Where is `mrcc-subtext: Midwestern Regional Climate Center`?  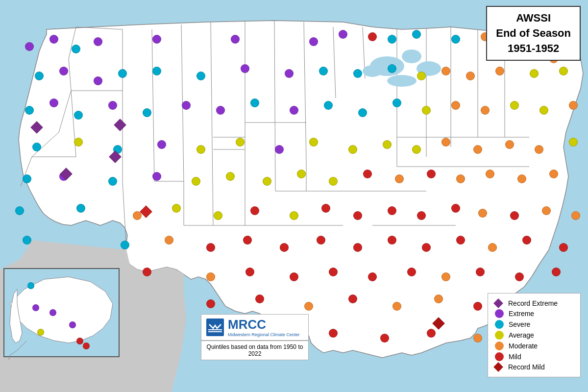
mrcc-subtext: Midwestern Regional Climate Center is located at coordinates (264, 335).